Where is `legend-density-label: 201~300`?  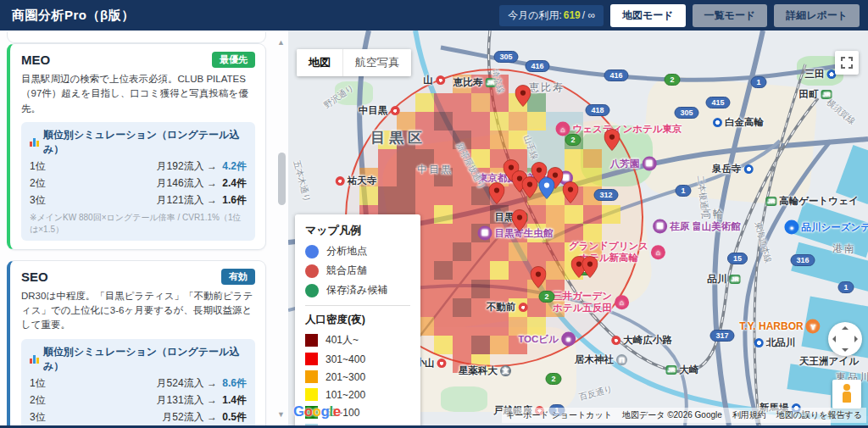 legend-density-label: 201~300 is located at coordinates (346, 377).